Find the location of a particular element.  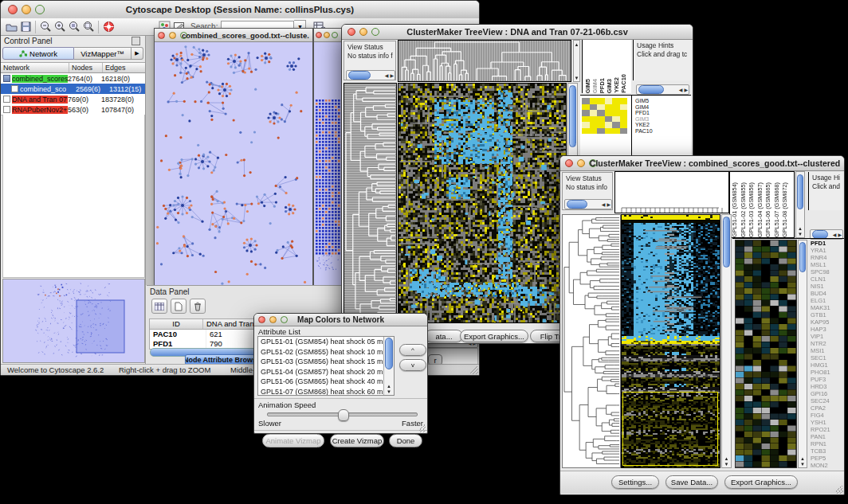

gene-label: RNR4 is located at coordinates (827, 258).